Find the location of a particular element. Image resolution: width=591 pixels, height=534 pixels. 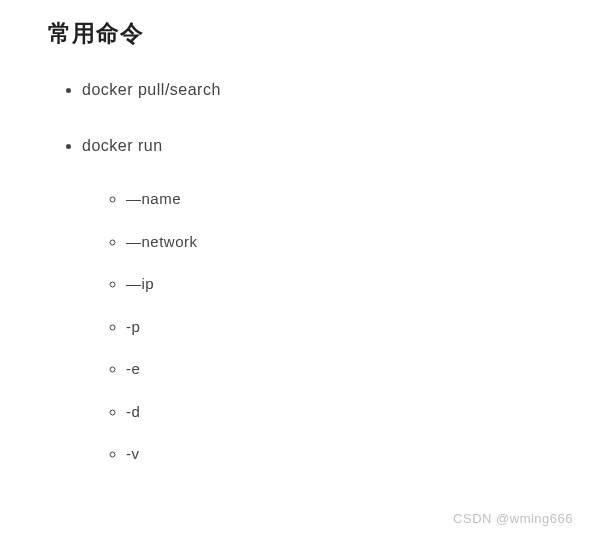

list-item-text: -p is located at coordinates (133, 326).